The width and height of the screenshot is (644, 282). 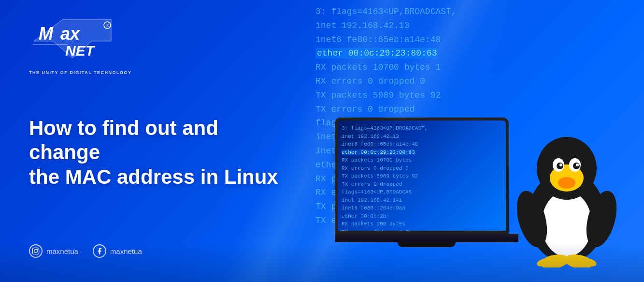 I want to click on facebook-link: maxnetua, so click(x=117, y=251).